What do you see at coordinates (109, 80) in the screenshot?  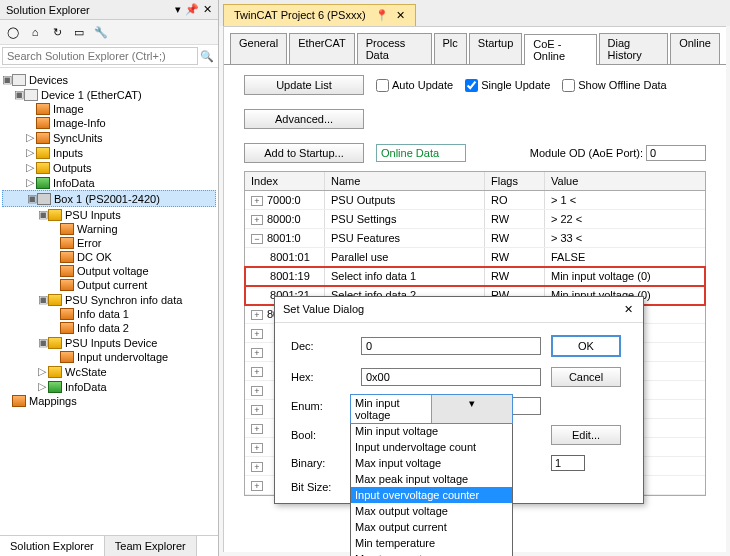 I see `tree-root: ▣Devices` at bounding box center [109, 80].